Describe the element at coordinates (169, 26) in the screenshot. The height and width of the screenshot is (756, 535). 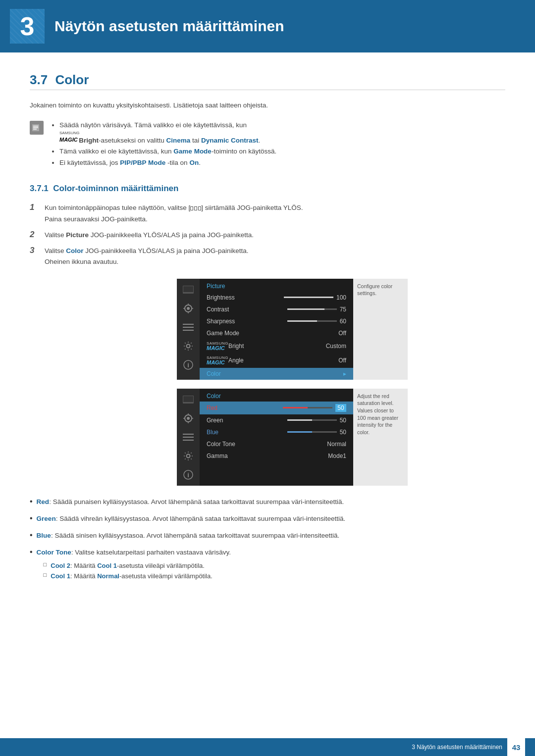
I see `chapter-title: Näytön asetusten määrittäminen` at that location.